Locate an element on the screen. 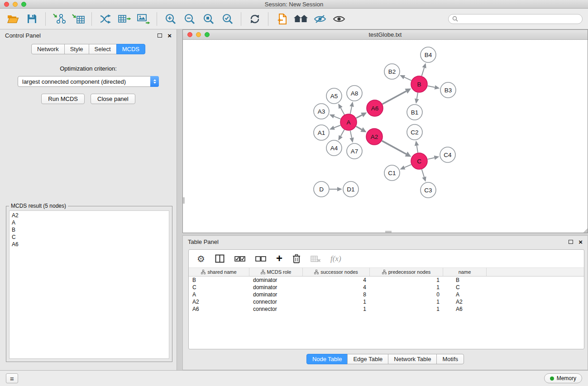  minimize-network-button is located at coordinates (198, 34).